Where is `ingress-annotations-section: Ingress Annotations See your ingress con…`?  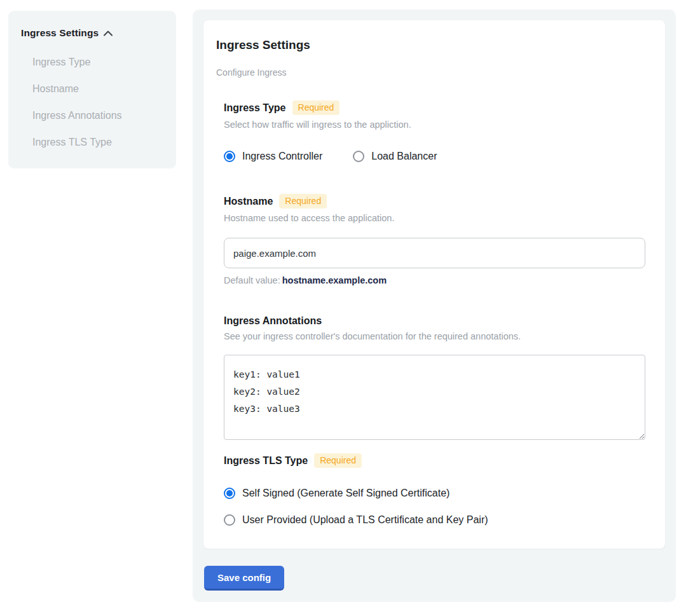 ingress-annotations-section: Ingress Annotations See your ingress con… is located at coordinates (434, 378).